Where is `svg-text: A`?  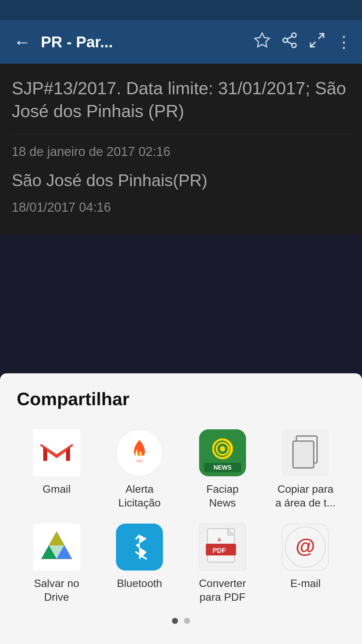
svg-text: A is located at coordinates (219, 540).